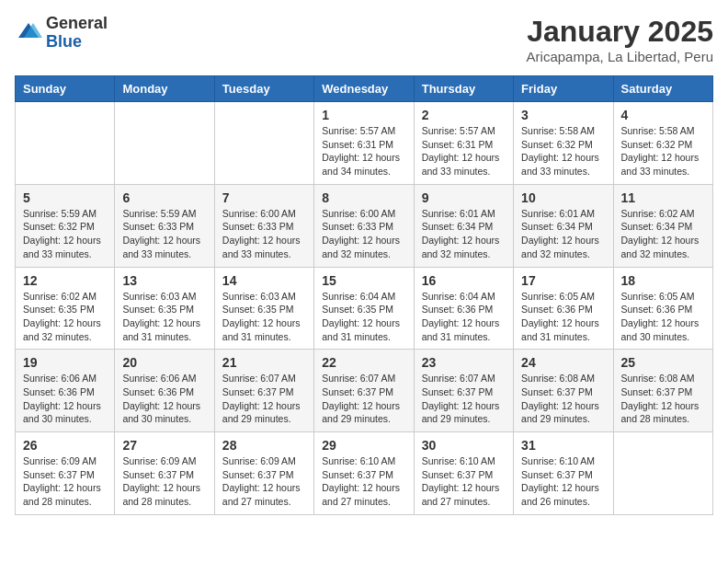 Image resolution: width=728 pixels, height=563 pixels. Describe the element at coordinates (463, 474) in the screenshot. I see `calendar-cell: 30Sunrise: 6:10 AM Sunset: 6:37 PM Dayli…` at that location.